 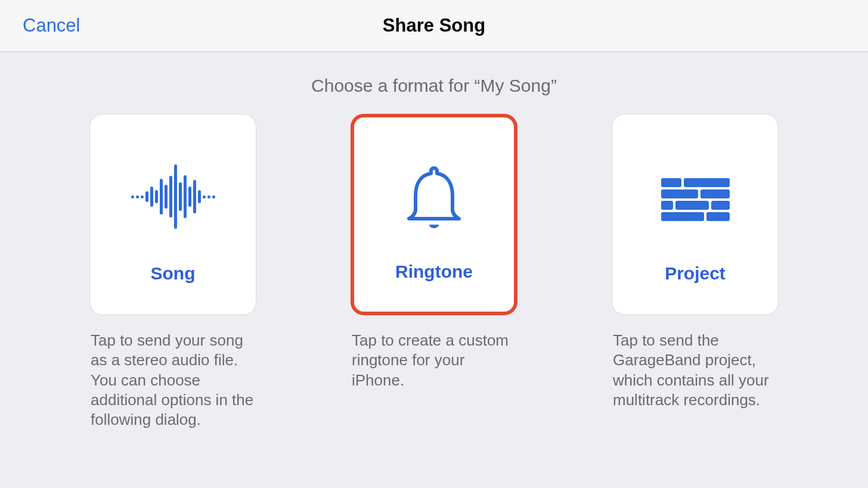 I want to click on option-song-description: Tap to send your song as a stereo audio …, so click(x=173, y=380).